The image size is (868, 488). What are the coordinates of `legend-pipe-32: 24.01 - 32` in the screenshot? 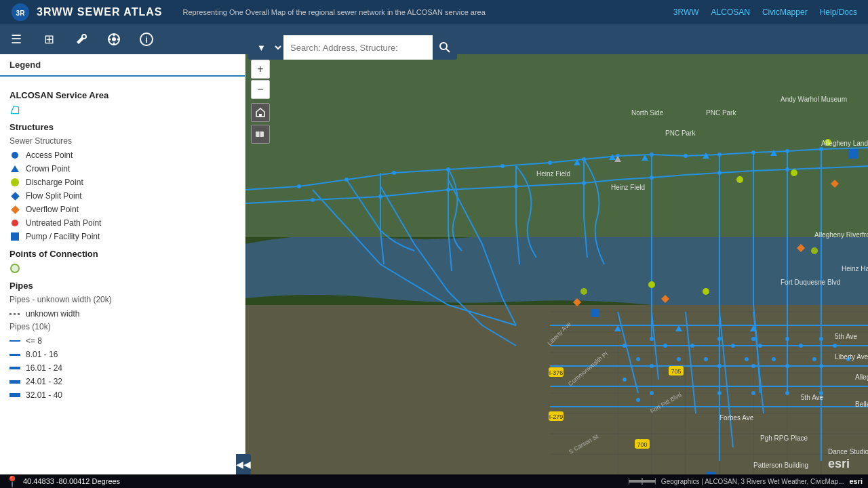 It's located at (122, 382).